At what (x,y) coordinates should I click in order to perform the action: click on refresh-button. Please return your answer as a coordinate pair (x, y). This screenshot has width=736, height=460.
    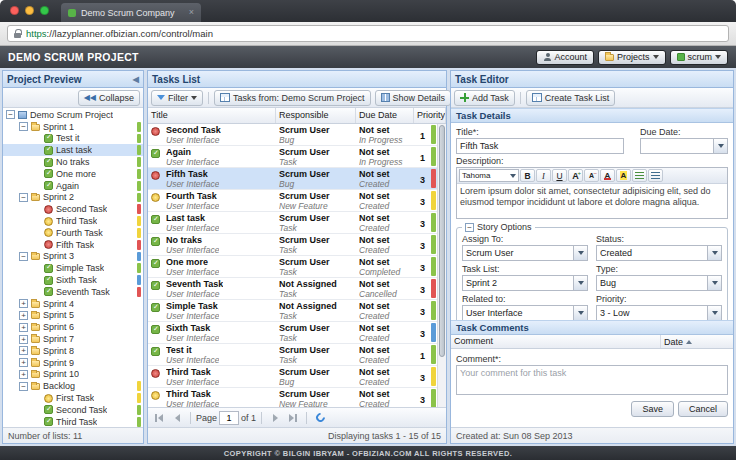
    Looking at the image, I should click on (320, 418).